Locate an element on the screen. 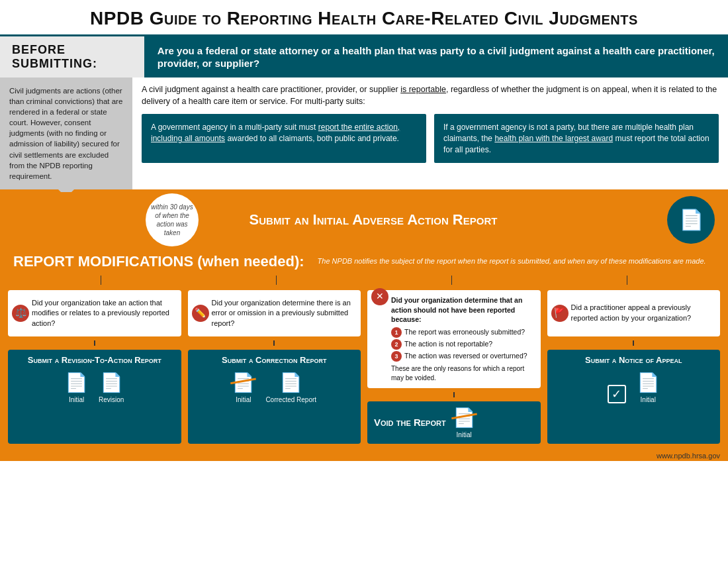 This screenshot has width=728, height=563. before-label-text: BEFORE SUBMITTING: is located at coordinates (72, 57).